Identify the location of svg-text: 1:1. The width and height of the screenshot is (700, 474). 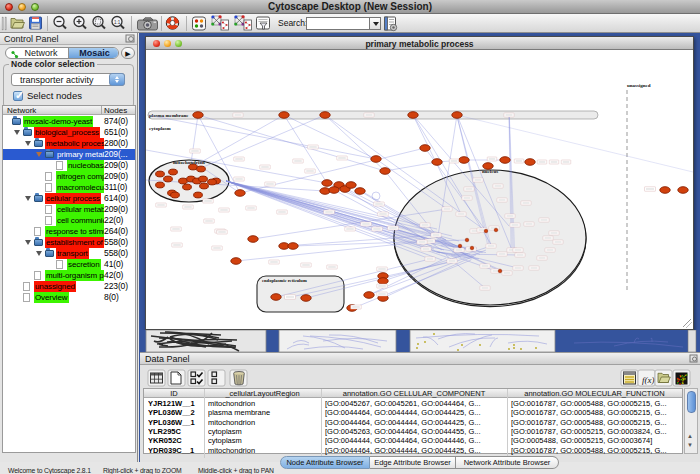
(118, 22).